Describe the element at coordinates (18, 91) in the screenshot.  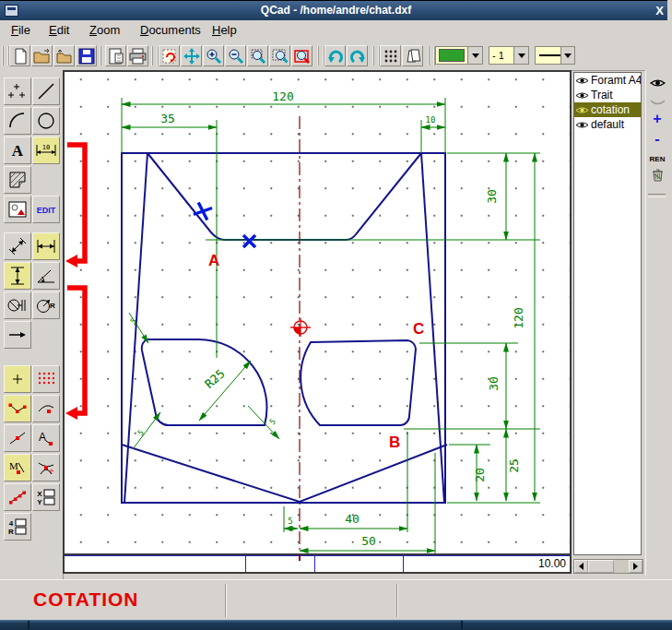
I see `point-tool-button` at that location.